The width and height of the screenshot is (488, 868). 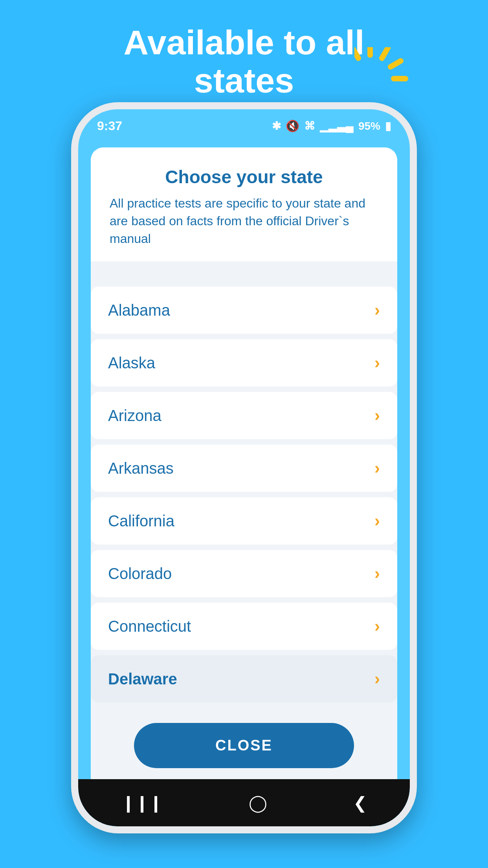 I want to click on state-name-delaware: Delaware, so click(x=143, y=679).